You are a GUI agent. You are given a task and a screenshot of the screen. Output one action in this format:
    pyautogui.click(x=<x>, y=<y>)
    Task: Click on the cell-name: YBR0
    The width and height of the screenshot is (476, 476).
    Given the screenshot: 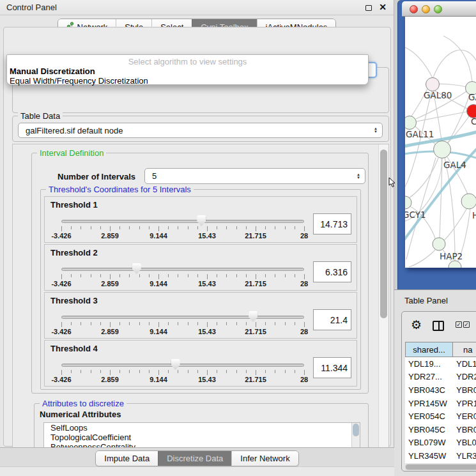 What is the action you would take?
    pyautogui.click(x=464, y=390)
    